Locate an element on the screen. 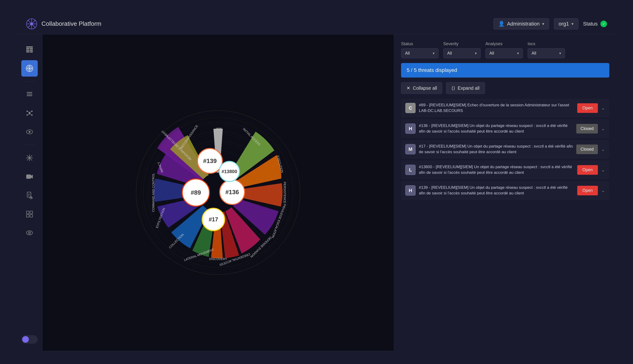  threat-text-5: #139 - [REVEELIUM][SIEM] Un objet du par… is located at coordinates (496, 190).